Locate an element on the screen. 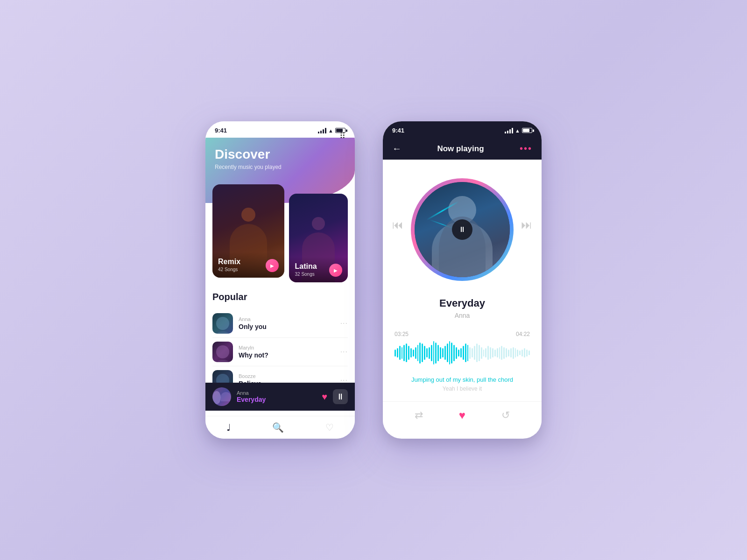 The height and width of the screenshot is (560, 747). song-thumb-anna is located at coordinates (223, 323).